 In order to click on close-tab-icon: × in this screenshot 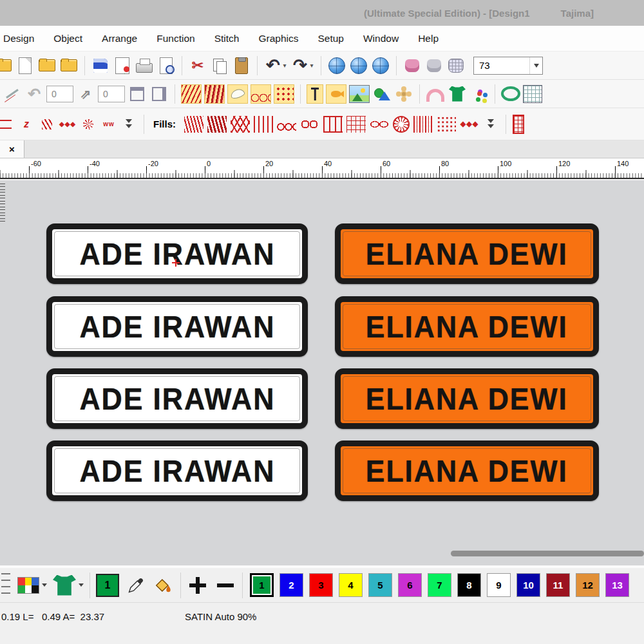, I will do `click(12, 149)`.